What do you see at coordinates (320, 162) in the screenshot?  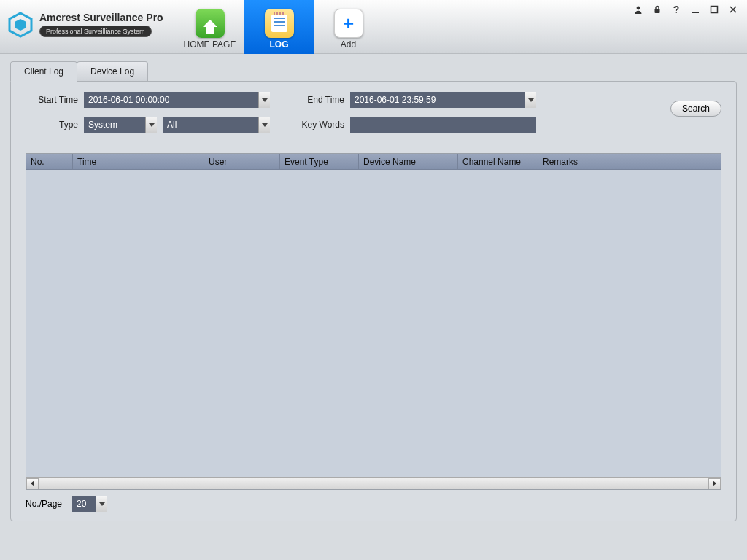 I see `col-event: Event Type` at bounding box center [320, 162].